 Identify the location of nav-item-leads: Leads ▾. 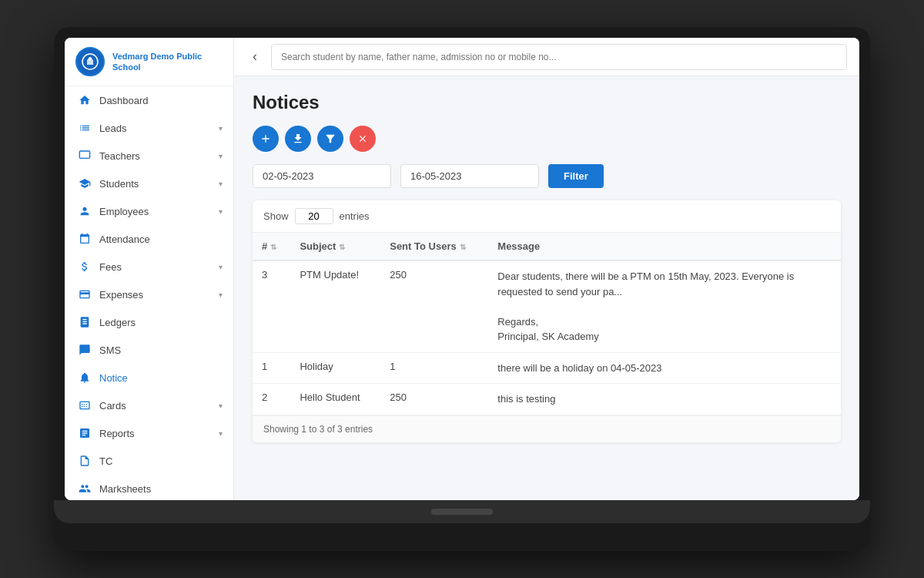
(149, 128).